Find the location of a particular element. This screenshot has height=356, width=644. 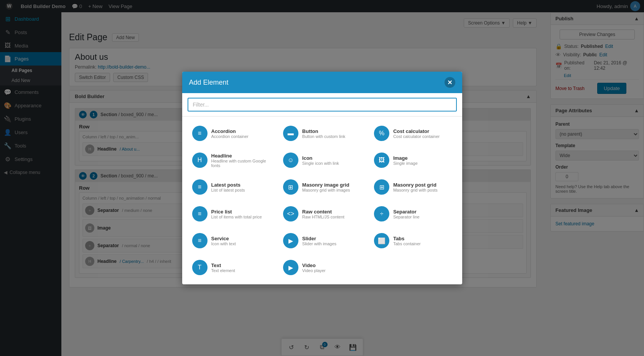

element-title-image: Image is located at coordinates (405, 158).